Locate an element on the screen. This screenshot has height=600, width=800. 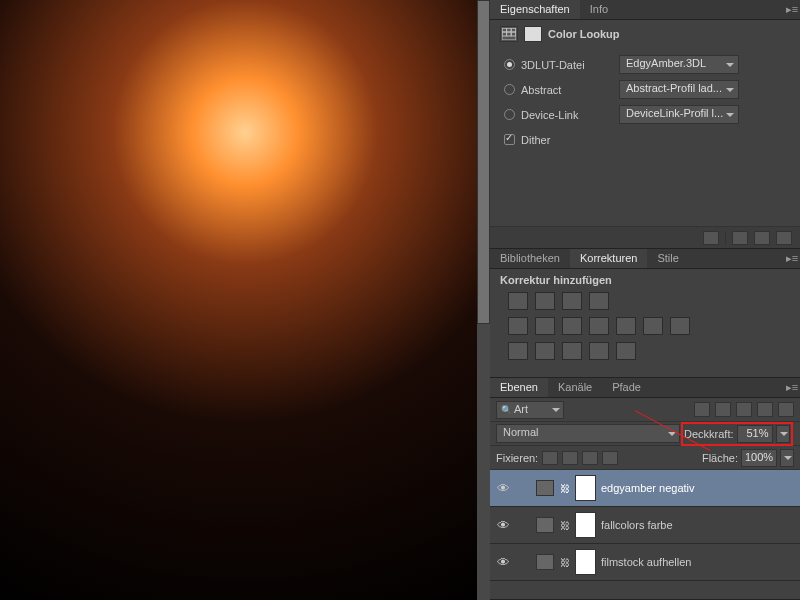
properties-title: Color Lookup is located at coordinates (584, 34).